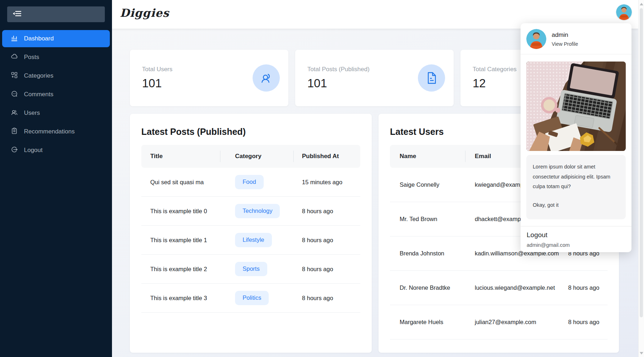 This screenshot has height=357, width=644. Describe the element at coordinates (56, 132) in the screenshot. I see `sidebar-item-recommendations: Recommendations` at that location.